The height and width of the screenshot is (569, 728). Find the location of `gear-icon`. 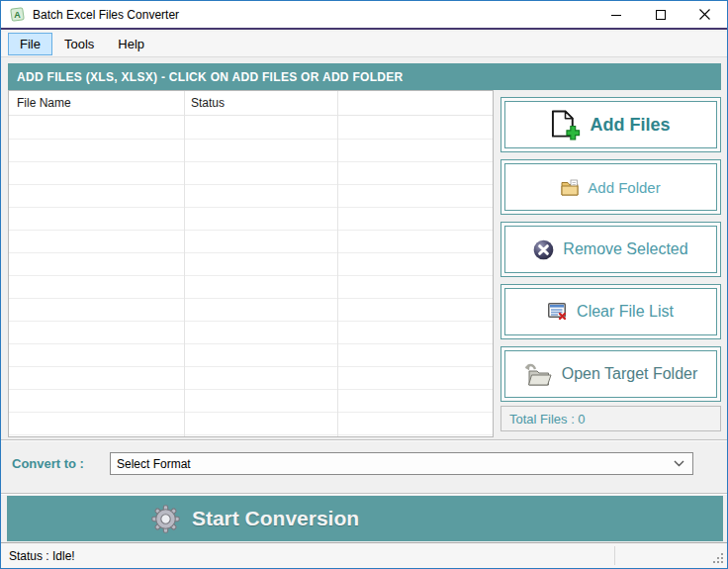

gear-icon is located at coordinates (166, 519).